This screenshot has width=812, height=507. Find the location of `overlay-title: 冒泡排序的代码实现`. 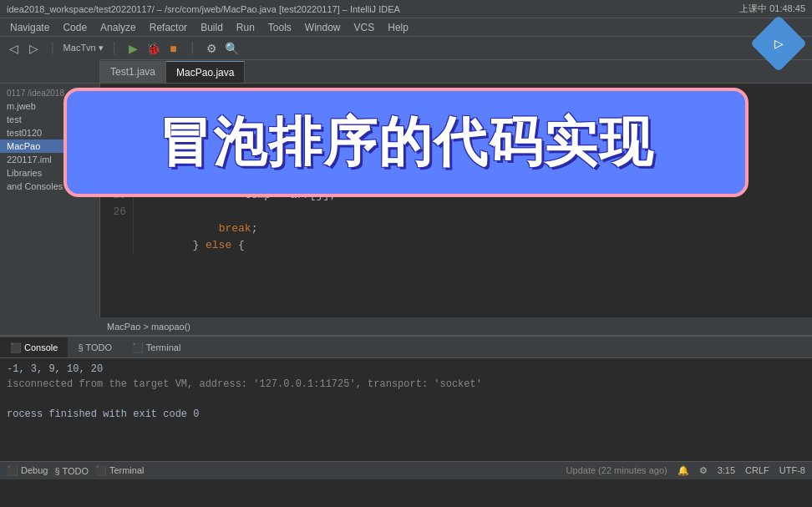

overlay-title: 冒泡排序的代码实现 is located at coordinates (406, 142).